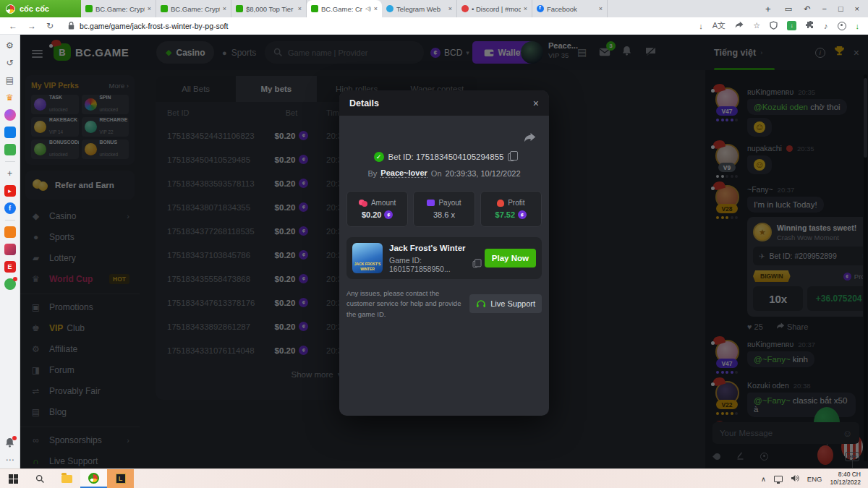 This screenshot has height=488, width=868. I want to click on game-id-row: Game ID: 1601571858950..., so click(434, 265).